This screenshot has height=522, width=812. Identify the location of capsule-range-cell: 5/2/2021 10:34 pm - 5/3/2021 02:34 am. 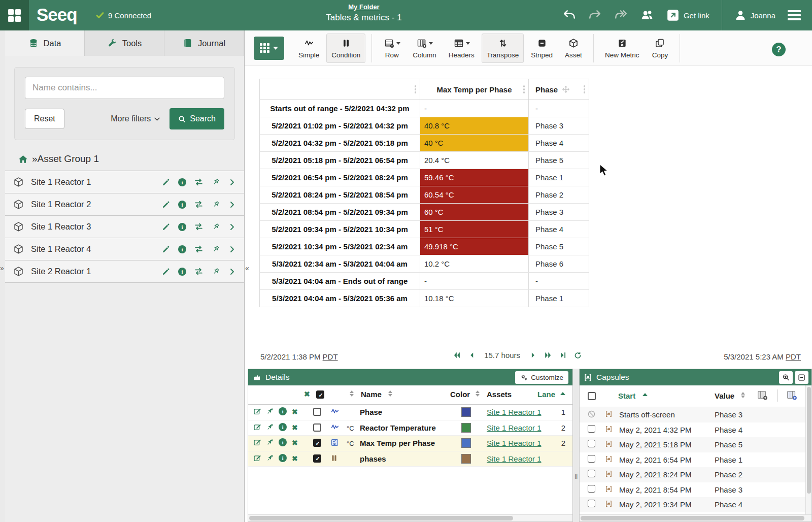
(340, 247).